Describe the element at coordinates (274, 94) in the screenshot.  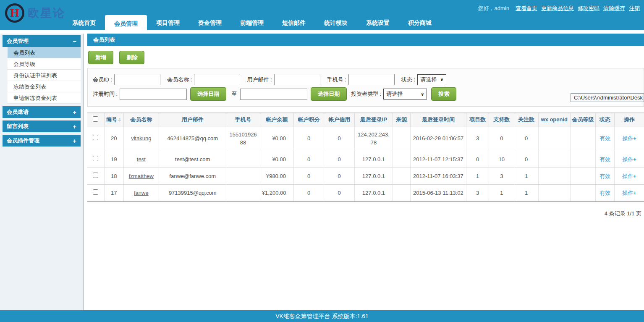
I see `reg-time-end-input` at that location.